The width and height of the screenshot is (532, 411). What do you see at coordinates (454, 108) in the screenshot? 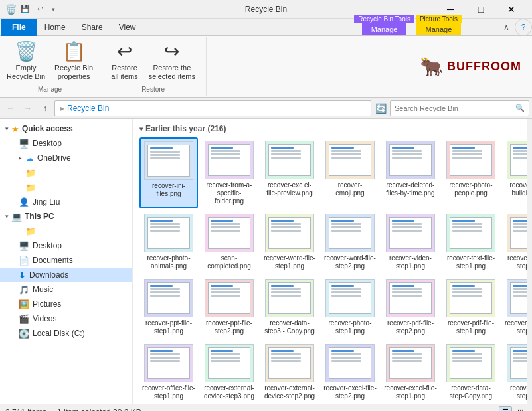
I see `search-input` at bounding box center [454, 108].